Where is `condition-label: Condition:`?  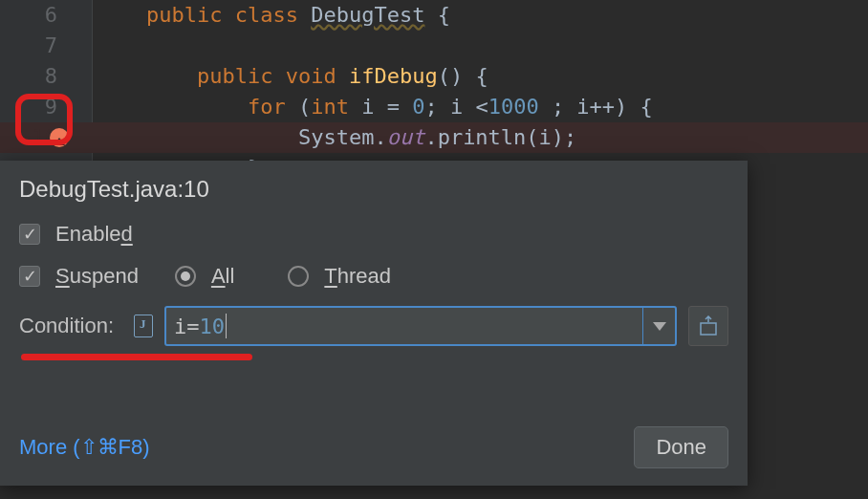
condition-label: Condition: is located at coordinates (71, 326).